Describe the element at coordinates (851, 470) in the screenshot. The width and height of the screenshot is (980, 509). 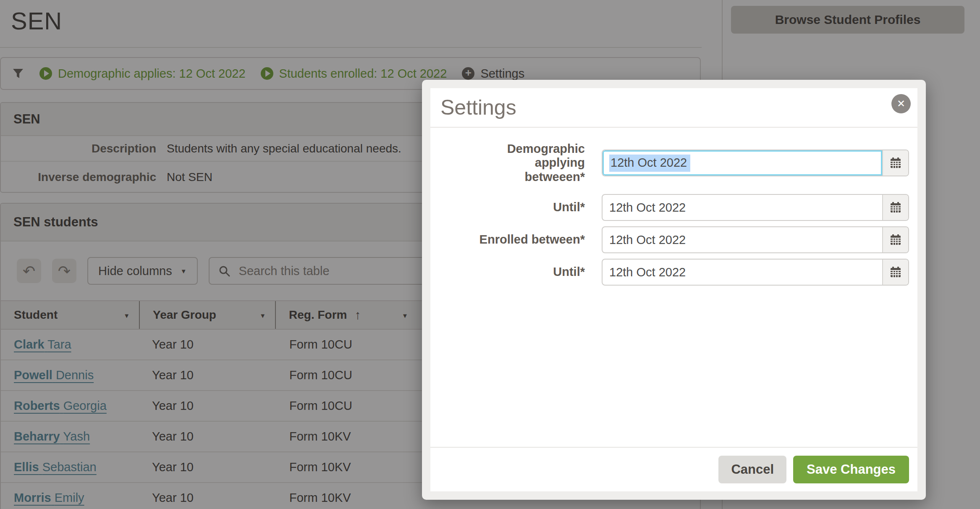
I see `save-changes-button: Save Changes` at that location.